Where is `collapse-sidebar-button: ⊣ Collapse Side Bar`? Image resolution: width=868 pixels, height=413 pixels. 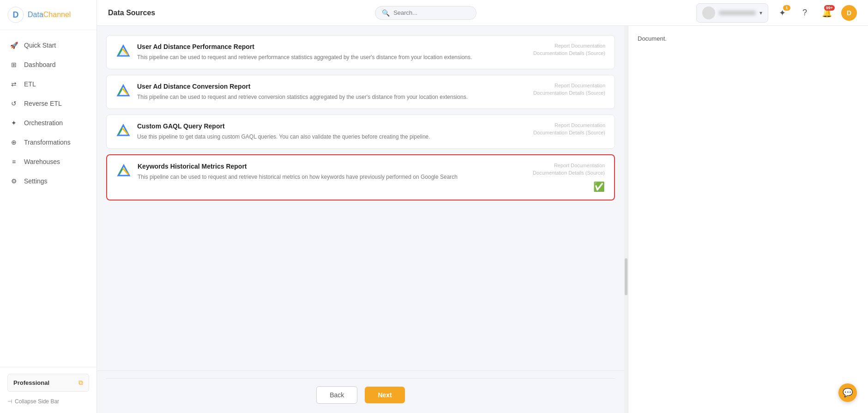 collapse-sidebar-button: ⊣ Collapse Side Bar is located at coordinates (48, 401).